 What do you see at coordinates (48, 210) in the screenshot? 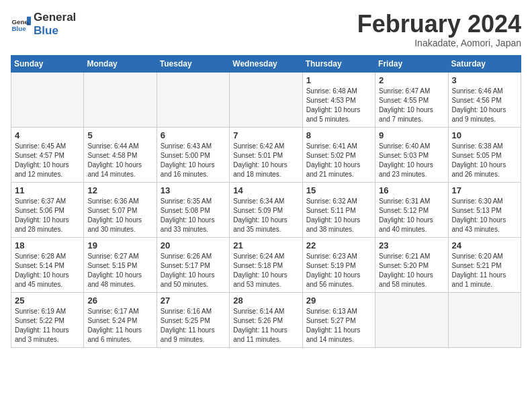
I see `calendar-cell: 11Sunrise: 6:37 AMSunset: 5:06 PMDayligh…` at bounding box center [48, 210].